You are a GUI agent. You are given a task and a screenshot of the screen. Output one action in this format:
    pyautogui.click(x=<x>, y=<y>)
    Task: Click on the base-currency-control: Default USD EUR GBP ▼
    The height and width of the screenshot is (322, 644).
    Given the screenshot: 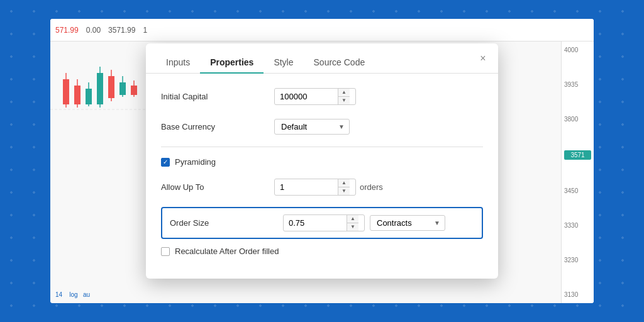 What is the action you would take?
    pyautogui.click(x=379, y=127)
    